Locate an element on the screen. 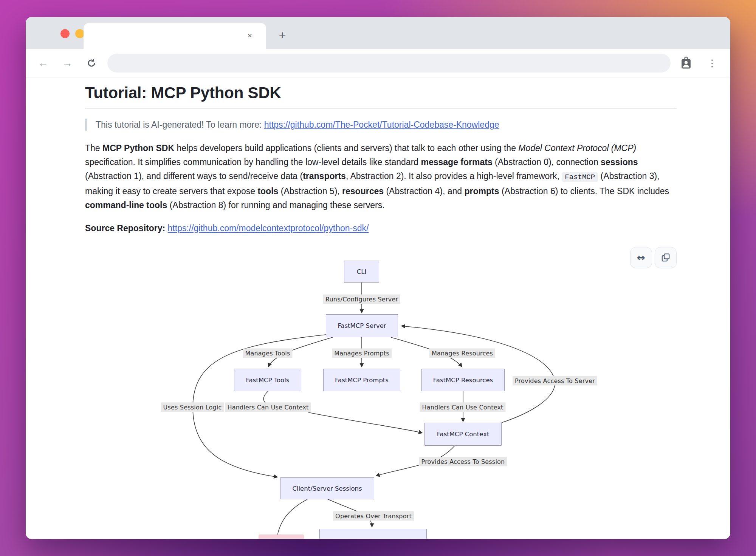  intro-text-segment: (Abstraction 0), connection is located at coordinates (547, 162).